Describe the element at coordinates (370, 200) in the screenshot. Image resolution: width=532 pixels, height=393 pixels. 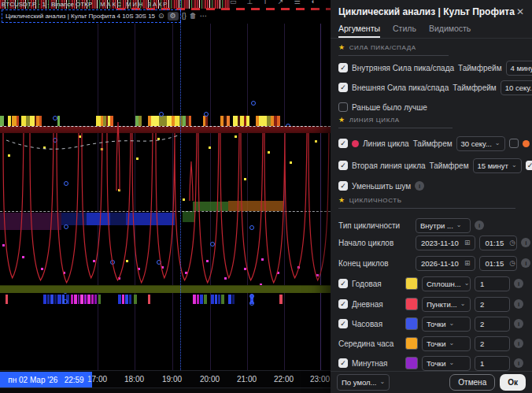
I see `section-cyclicity: ★ ЦИКЛИЧНОСТЬ` at that location.